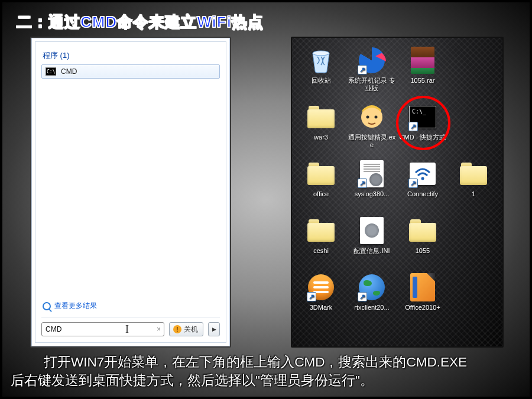 The image size is (532, 399). I want to click on folder-1-icon, so click(473, 174).